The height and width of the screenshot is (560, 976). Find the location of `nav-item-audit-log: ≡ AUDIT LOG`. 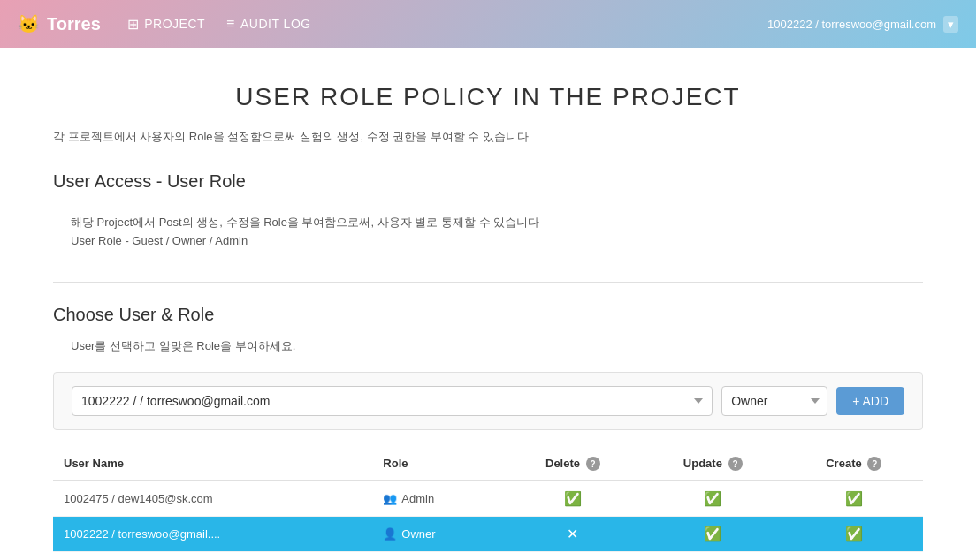

nav-item-audit-log: ≡ AUDIT LOG is located at coordinates (269, 24).